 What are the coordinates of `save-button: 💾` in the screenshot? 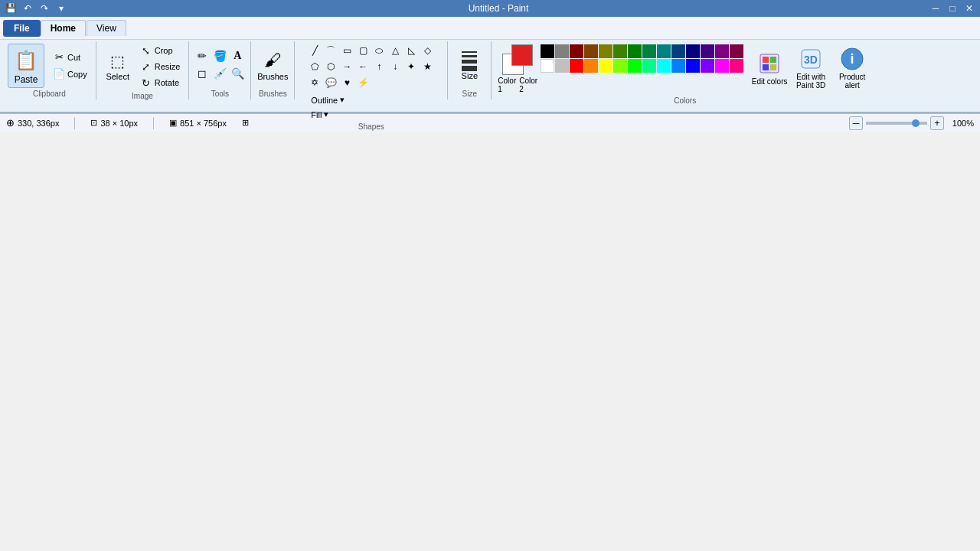 It's located at (11, 8).